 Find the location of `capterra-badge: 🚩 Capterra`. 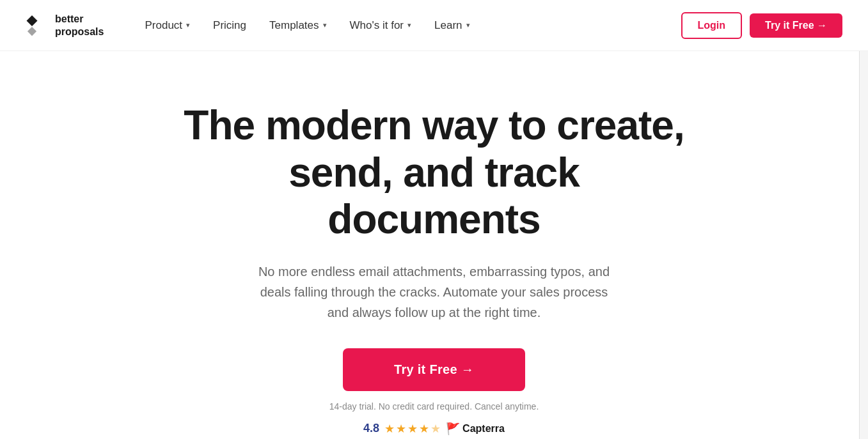

capterra-badge: 🚩 Capterra is located at coordinates (475, 429).